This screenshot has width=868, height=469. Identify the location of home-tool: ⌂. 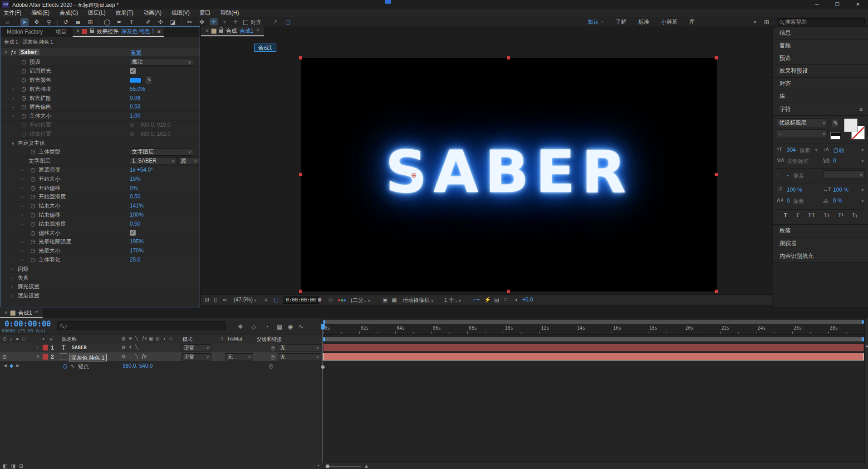
(8, 22).